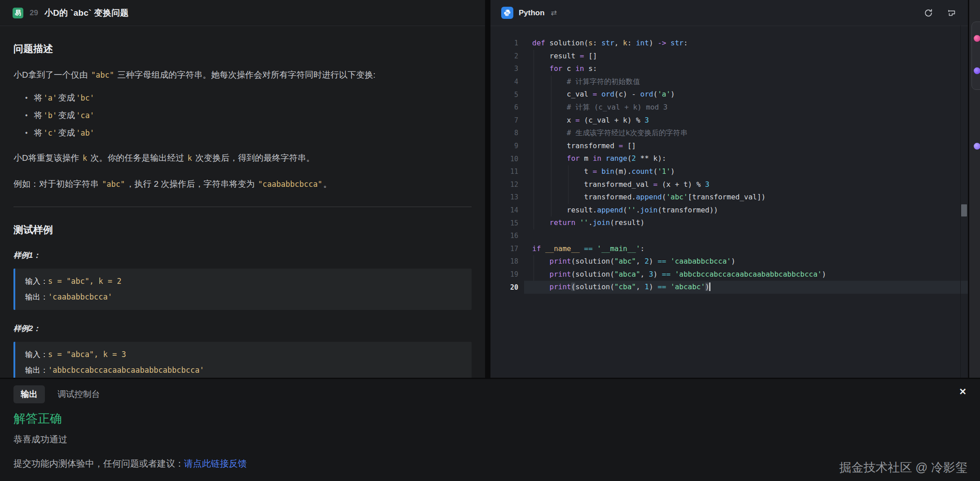 The width and height of the screenshot is (980, 481). I want to click on code-line: 17if __name__ == '__main__':, so click(729, 249).